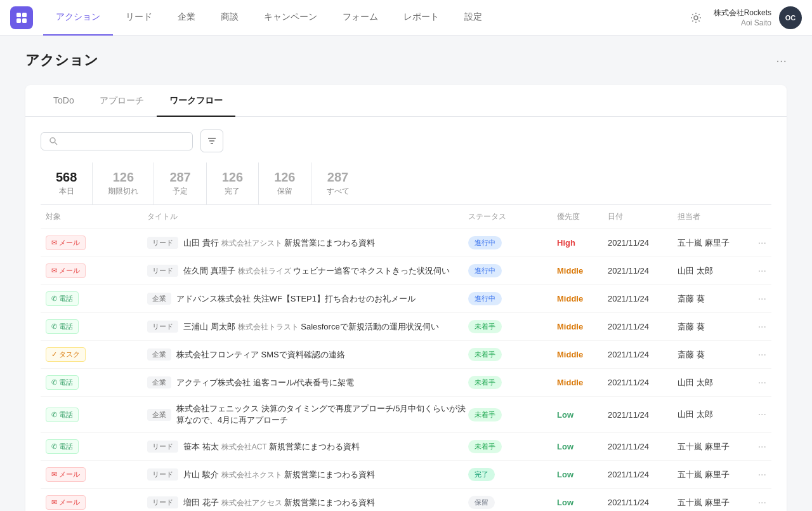 Image resolution: width=812 pixels, height=511 pixels. I want to click on nav-company: 株式会社Rockets, so click(742, 13).